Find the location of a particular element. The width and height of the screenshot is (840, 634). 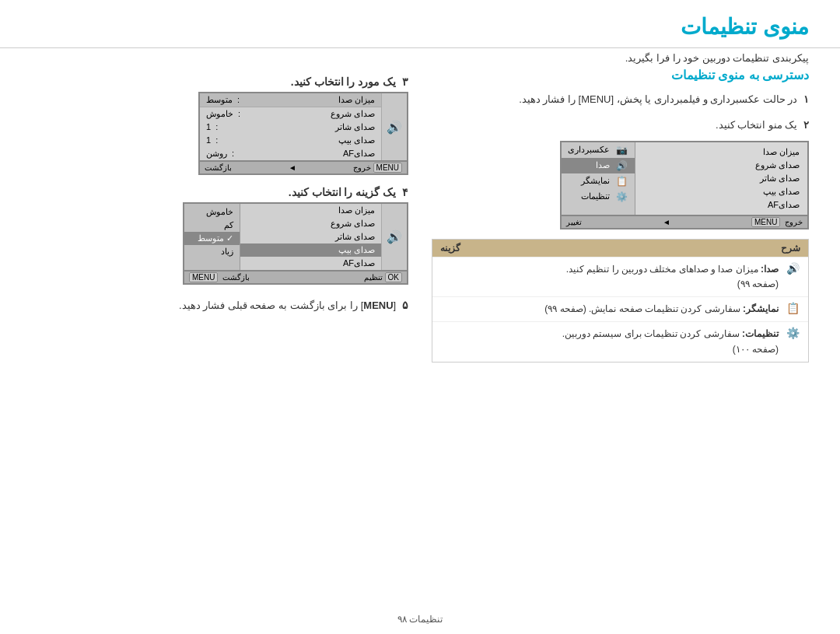

page-footer: تنظیمات ۹۸ is located at coordinates (420, 619).